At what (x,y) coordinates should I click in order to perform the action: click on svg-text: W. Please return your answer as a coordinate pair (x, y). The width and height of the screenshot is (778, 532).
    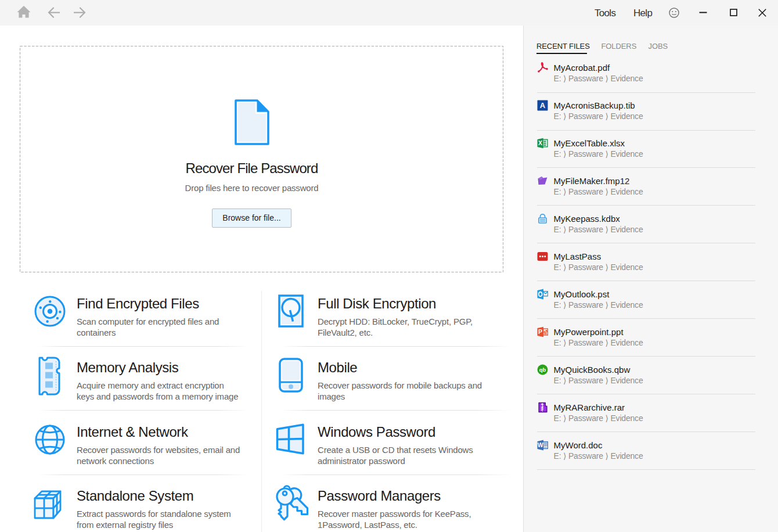
    Looking at the image, I should click on (541, 445).